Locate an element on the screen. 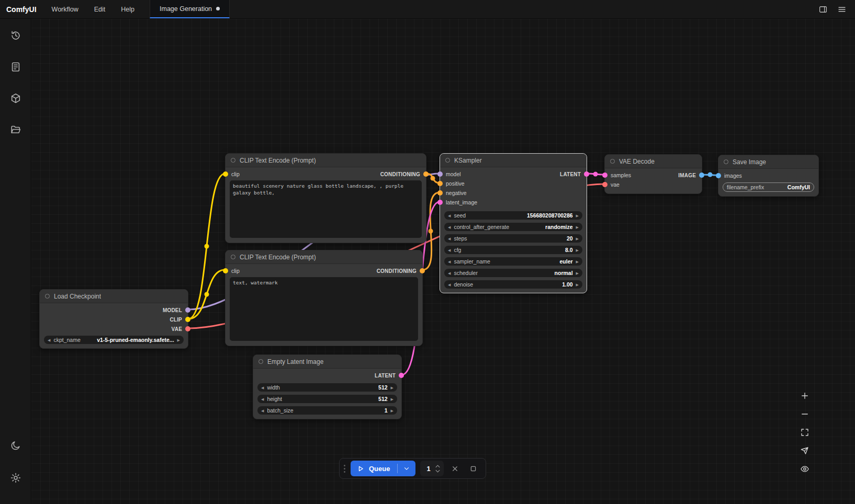 The width and height of the screenshot is (855, 504). app-logo: ComfyUI is located at coordinates (22, 9).